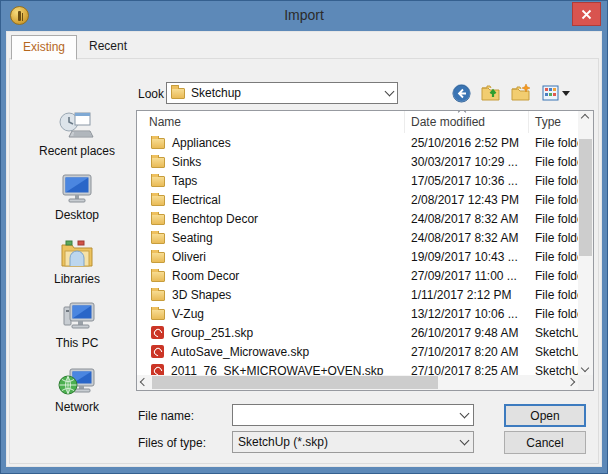 Image resolution: width=608 pixels, height=474 pixels. I want to click on new-folder-button, so click(521, 93).